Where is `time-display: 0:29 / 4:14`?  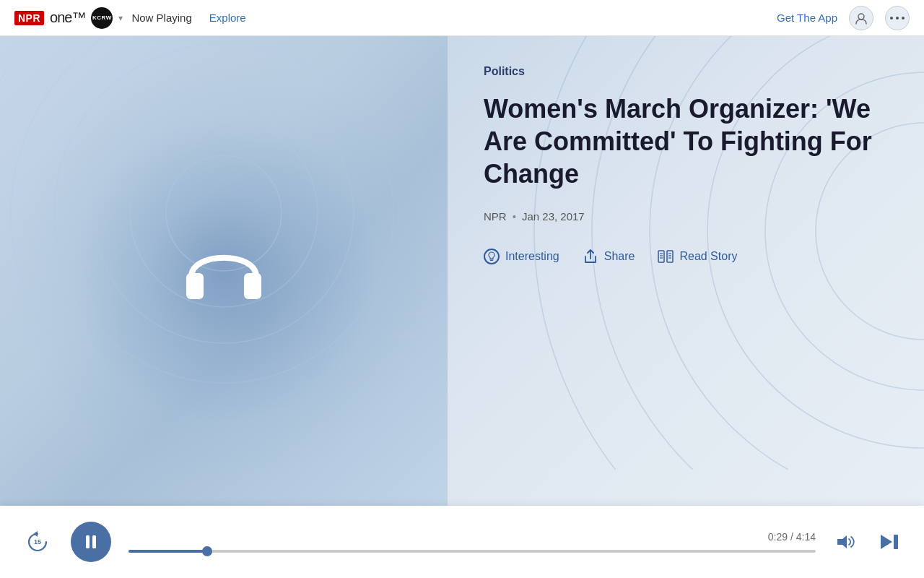 time-display: 0:29 / 4:14 is located at coordinates (792, 537).